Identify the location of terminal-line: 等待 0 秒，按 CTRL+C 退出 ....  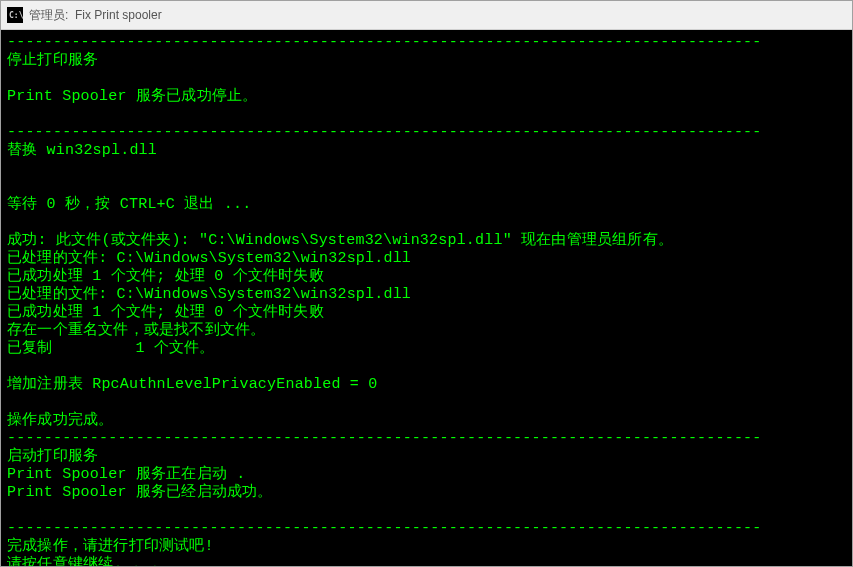
(426, 205).